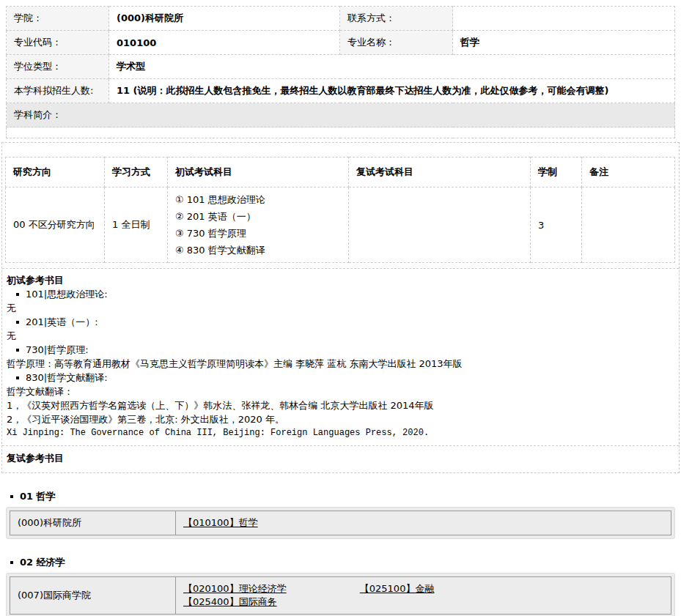 Image resolution: width=681 pixels, height=616 pixels. I want to click on major-links-cell: 【020100】理论经济学 【025100】金融 【025400】国际商务, so click(424, 596).